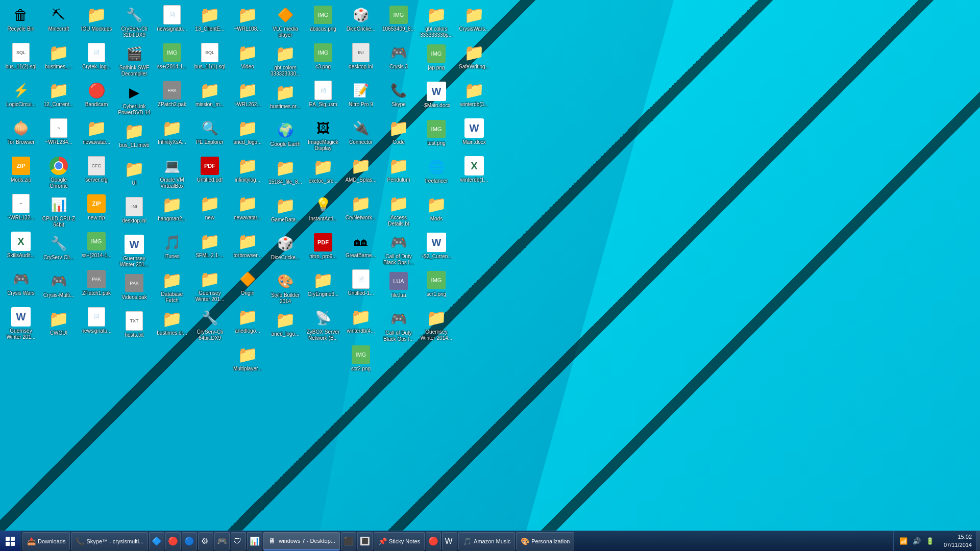 This screenshot has height=551, width=980. What do you see at coordinates (255, 541) in the screenshot?
I see `taskbar-app-app9: 📊` at bounding box center [255, 541].